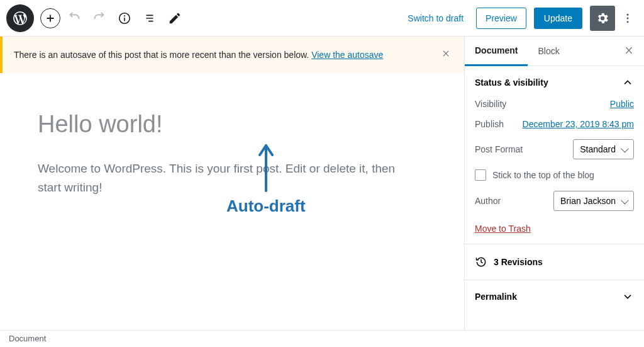  I want to click on footer-breadcrumb: Document, so click(322, 339).